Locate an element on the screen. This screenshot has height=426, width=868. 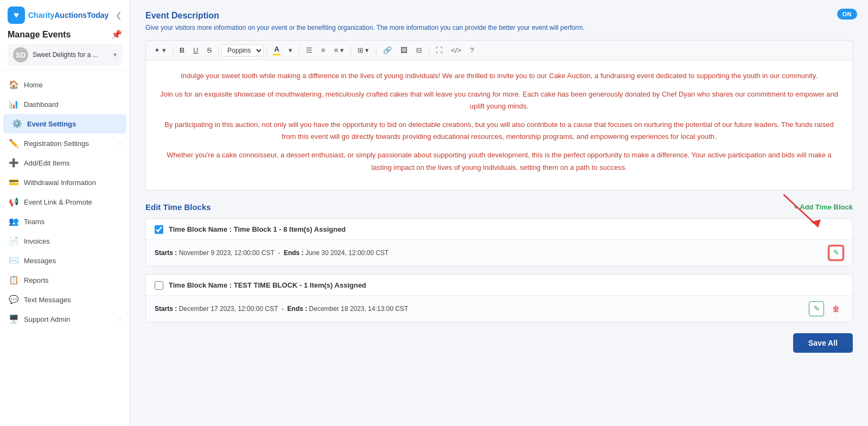
event-name: Sweet Delights for a ... is located at coordinates (71, 55).